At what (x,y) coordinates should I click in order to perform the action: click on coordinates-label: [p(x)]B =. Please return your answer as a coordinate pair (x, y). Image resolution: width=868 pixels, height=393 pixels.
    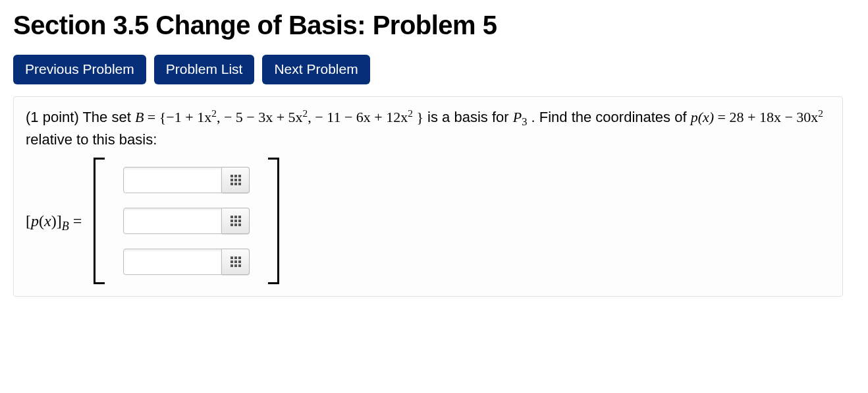
    Looking at the image, I should click on (54, 221).